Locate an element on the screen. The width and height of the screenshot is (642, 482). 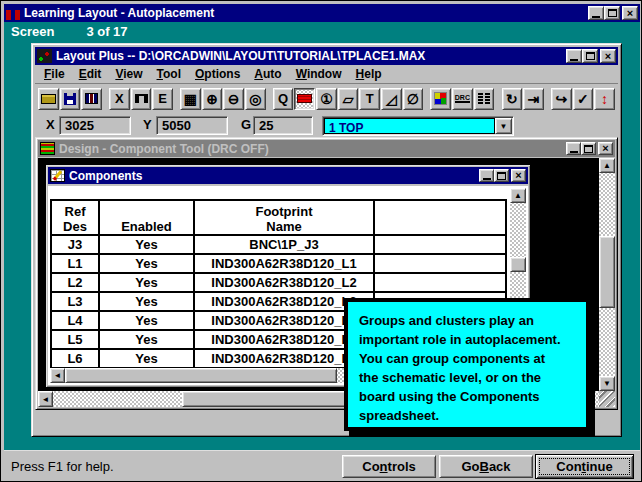
menu-help: Help is located at coordinates (369, 74).